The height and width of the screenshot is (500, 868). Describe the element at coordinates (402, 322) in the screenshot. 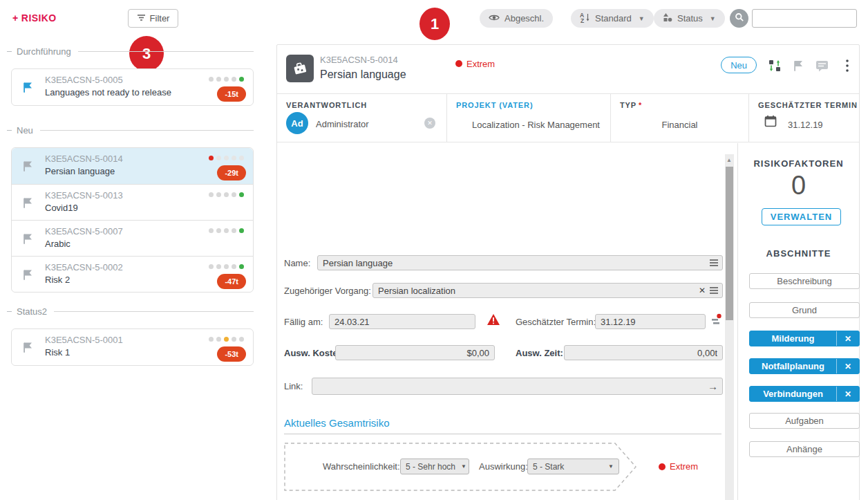

I see `due-date-input` at that location.